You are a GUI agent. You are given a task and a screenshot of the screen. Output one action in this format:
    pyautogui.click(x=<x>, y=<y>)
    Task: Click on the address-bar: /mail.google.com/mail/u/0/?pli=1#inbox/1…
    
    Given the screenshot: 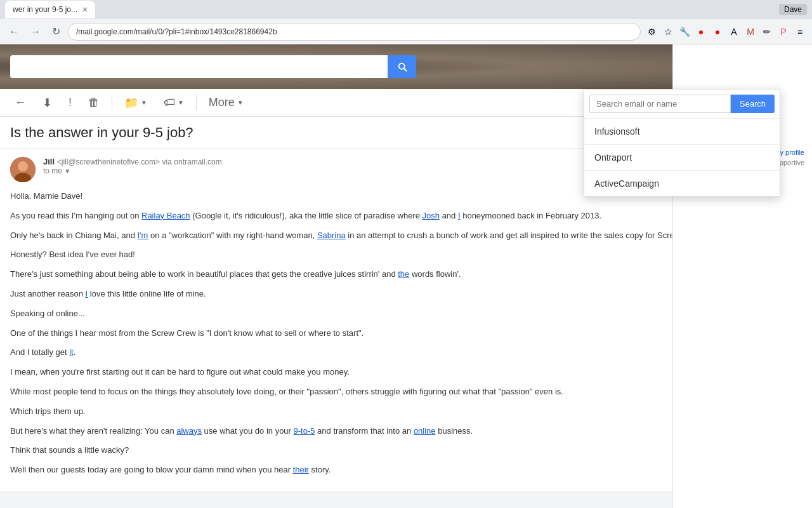 What is the action you would take?
    pyautogui.click(x=354, y=32)
    